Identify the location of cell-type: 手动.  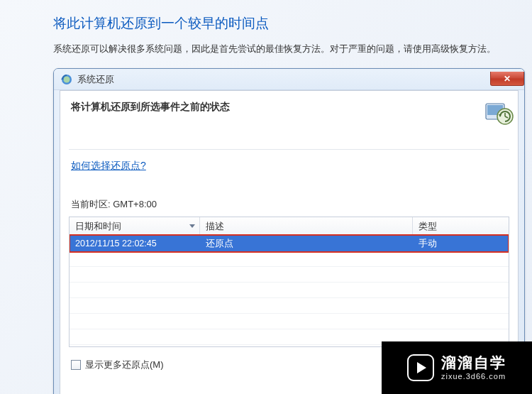
(461, 243).